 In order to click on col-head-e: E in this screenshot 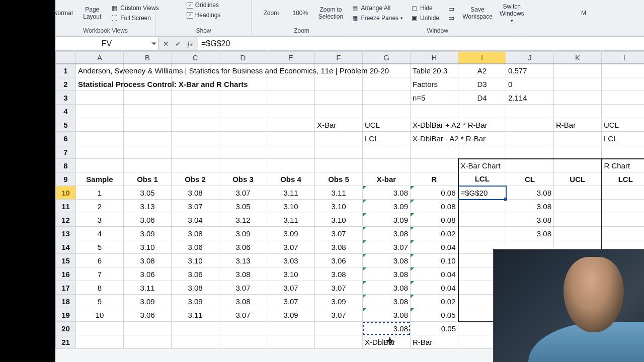, I will do `click(291, 58)`.